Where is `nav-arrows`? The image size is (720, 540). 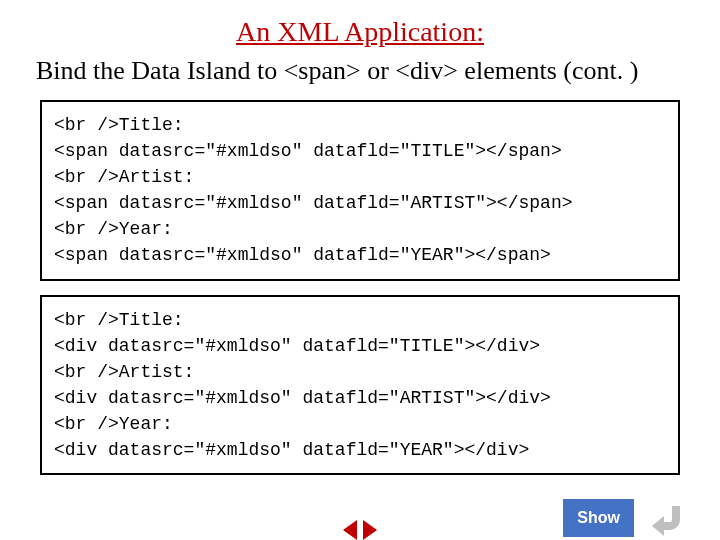
nav-arrows is located at coordinates (360, 530).